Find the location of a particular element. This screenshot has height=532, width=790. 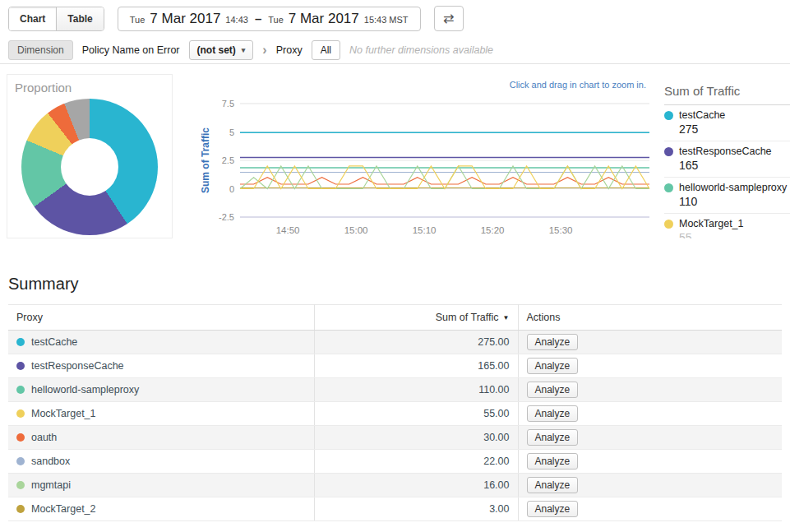

proxy-name: helloworld-sampleproxy is located at coordinates (85, 390).